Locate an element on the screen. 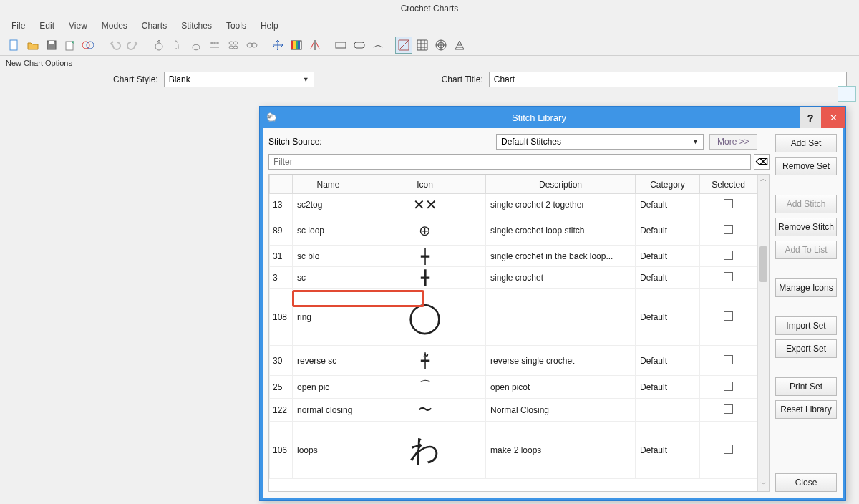  add-set-button: Add Set is located at coordinates (806, 143).